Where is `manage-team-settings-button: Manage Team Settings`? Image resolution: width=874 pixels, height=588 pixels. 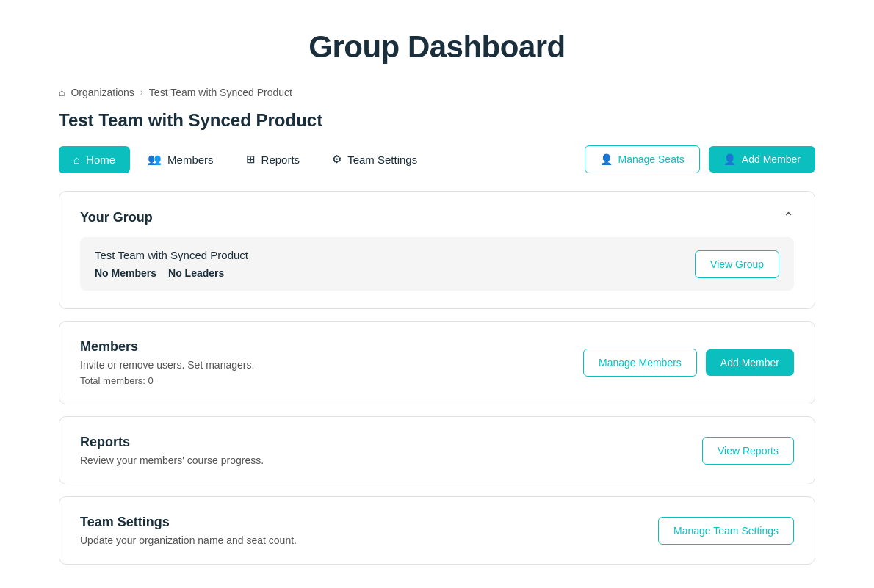
manage-team-settings-button: Manage Team Settings is located at coordinates (726, 531).